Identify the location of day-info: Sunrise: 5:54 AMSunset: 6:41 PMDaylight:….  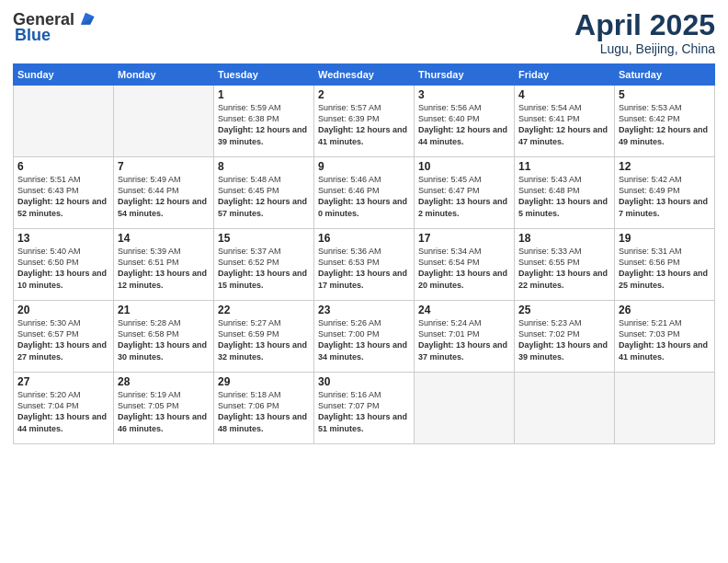
(564, 125).